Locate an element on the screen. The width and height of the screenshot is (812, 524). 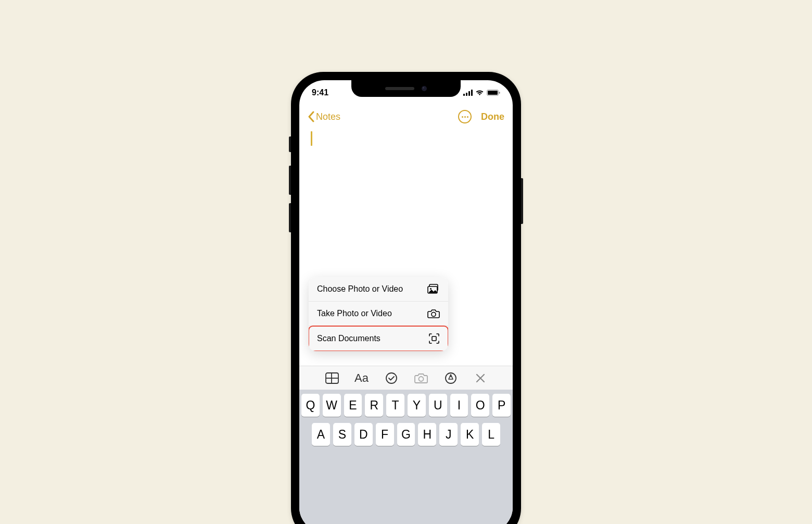
menu-item-label: Take Photo or Video is located at coordinates (354, 314).